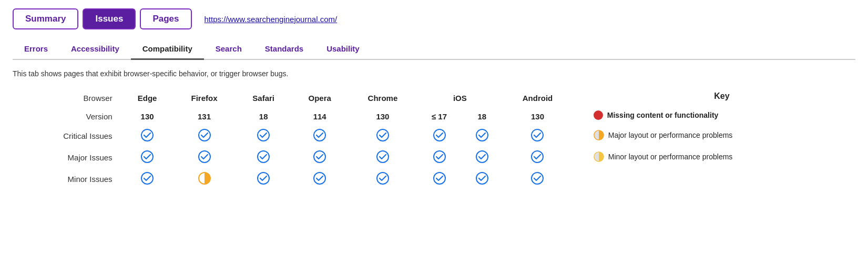 Image resolution: width=868 pixels, height=264 pixels. What do you see at coordinates (671, 135) in the screenshot?
I see `key-item-major-label: Major layout or performance problems` at bounding box center [671, 135].